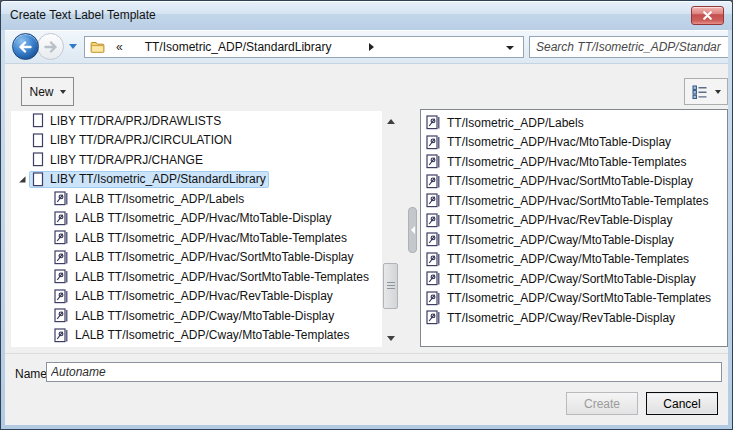  Describe the element at coordinates (196, 297) in the screenshot. I see `tree-item: LALB TT/Isometric_ADP/Hvac/RevTable-Disp…` at that location.